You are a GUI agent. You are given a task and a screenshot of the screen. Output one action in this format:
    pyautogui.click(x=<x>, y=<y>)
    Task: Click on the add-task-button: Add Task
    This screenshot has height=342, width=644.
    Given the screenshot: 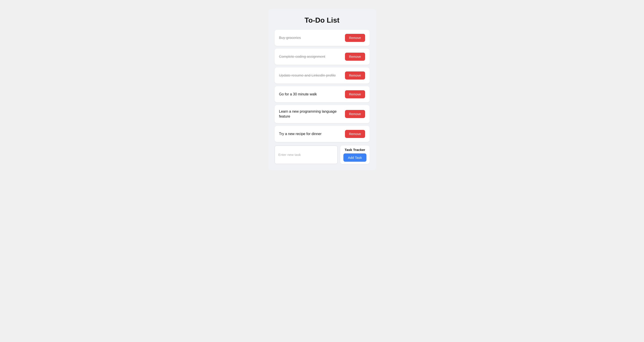 What is the action you would take?
    pyautogui.click(x=355, y=158)
    